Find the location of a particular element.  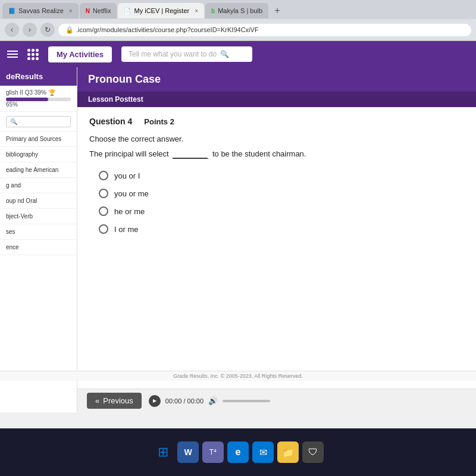

audio-time: 00:00 / 00:00 is located at coordinates (184, 401).